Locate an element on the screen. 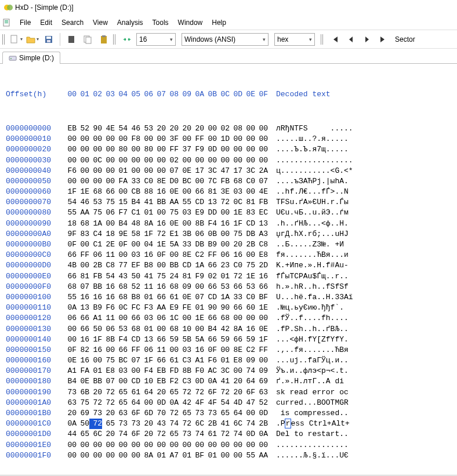  byte: 0B is located at coordinates (211, 234).